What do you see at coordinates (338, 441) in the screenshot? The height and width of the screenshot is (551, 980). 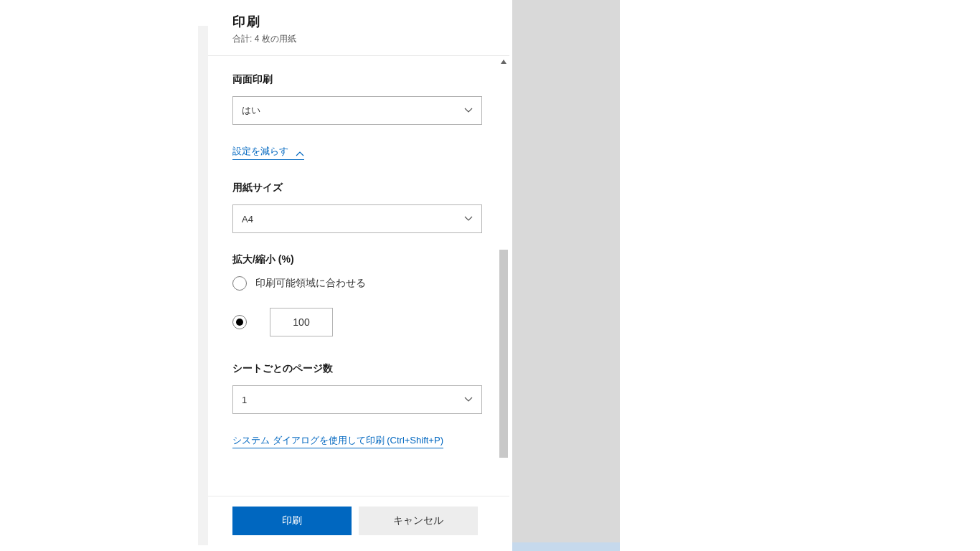 I see `system-dialog-link: システム ダイアログを使用して印刷 (Ctrl+Shift+P)` at bounding box center [338, 441].